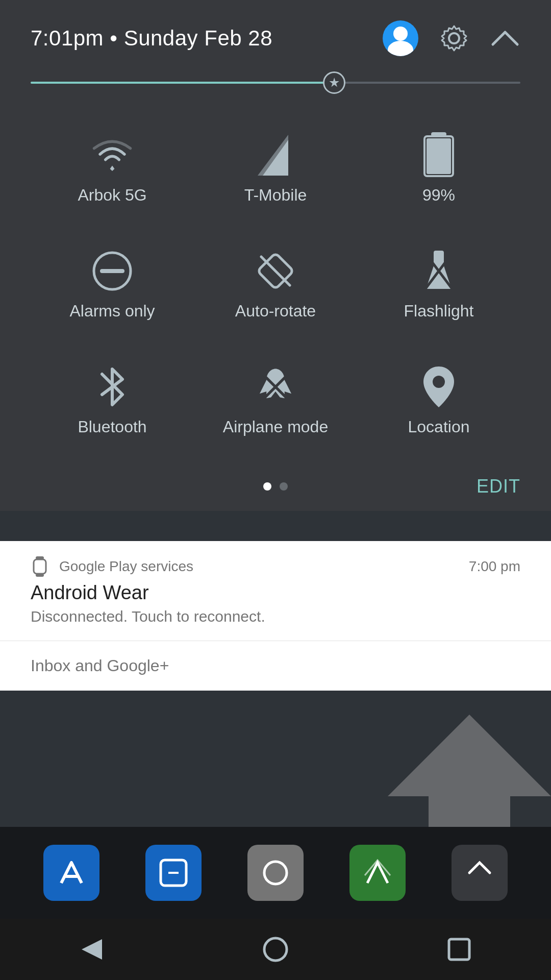 Image resolution: width=551 pixels, height=980 pixels. What do you see at coordinates (112, 169) in the screenshot?
I see `tile-wifi: Arbok 5G` at bounding box center [112, 169].